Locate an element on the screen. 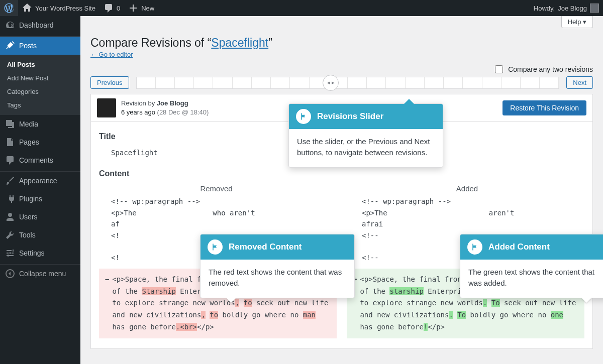  sidebar-collapse-button: Collapse menu is located at coordinates (40, 274).